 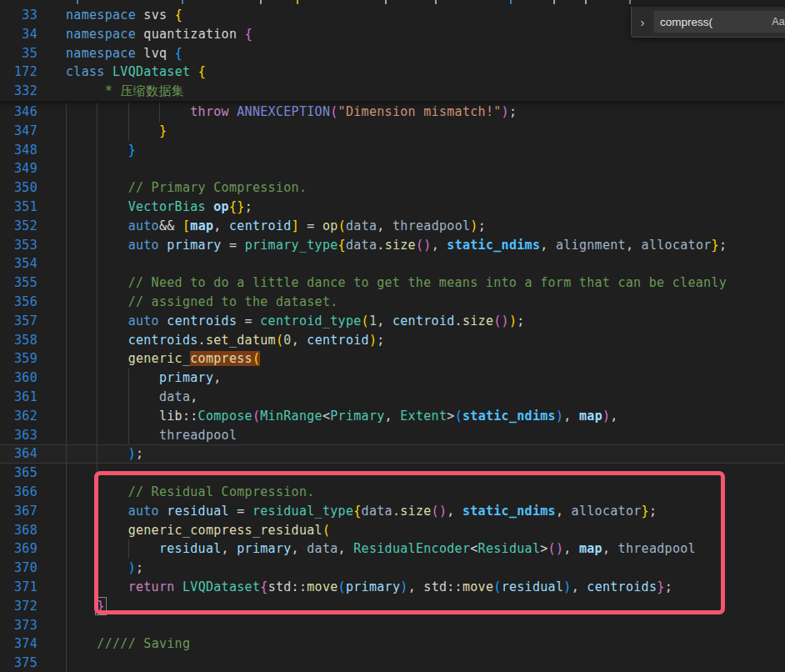 I want to click on line-number: 332, so click(x=18, y=92).